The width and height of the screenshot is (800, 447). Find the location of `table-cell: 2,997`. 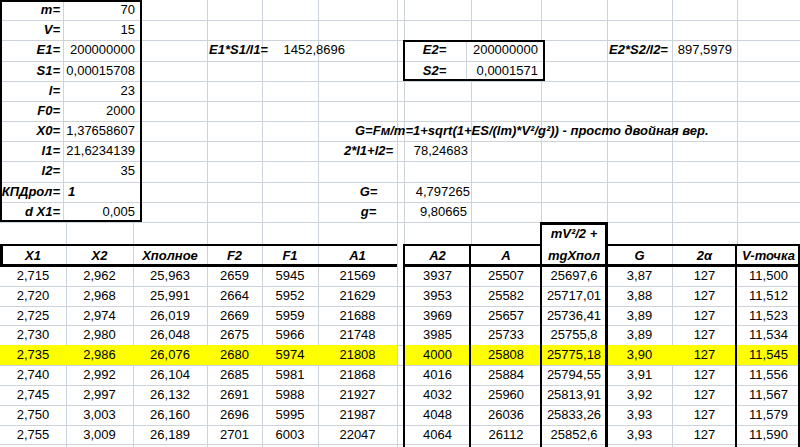

table-cell: 2,997 is located at coordinates (100, 395).